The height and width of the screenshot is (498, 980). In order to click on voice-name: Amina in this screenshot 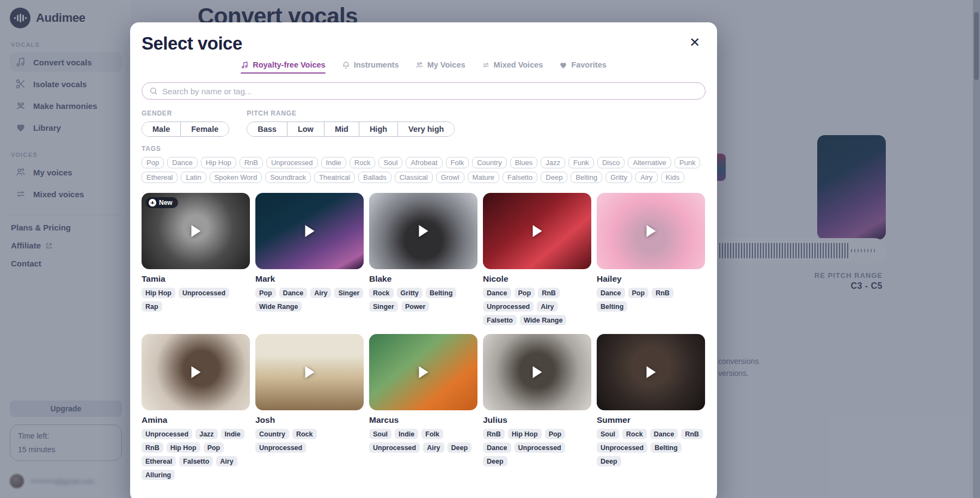, I will do `click(196, 420)`.